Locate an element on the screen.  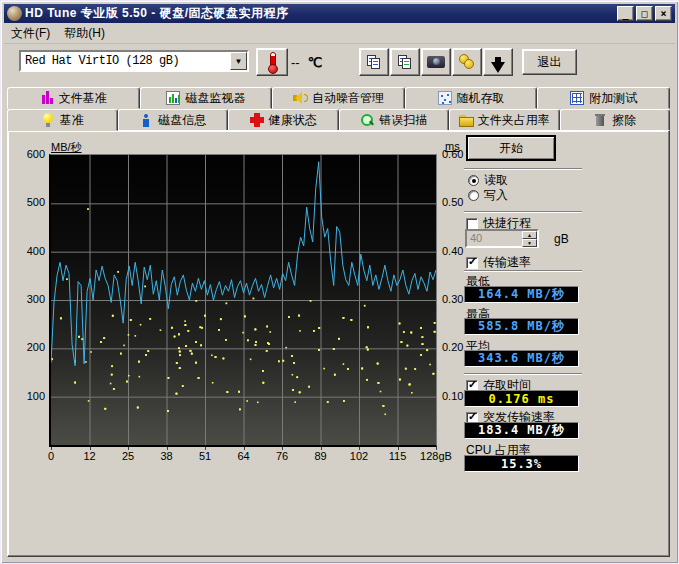
extra-tests-icon is located at coordinates (577, 98).